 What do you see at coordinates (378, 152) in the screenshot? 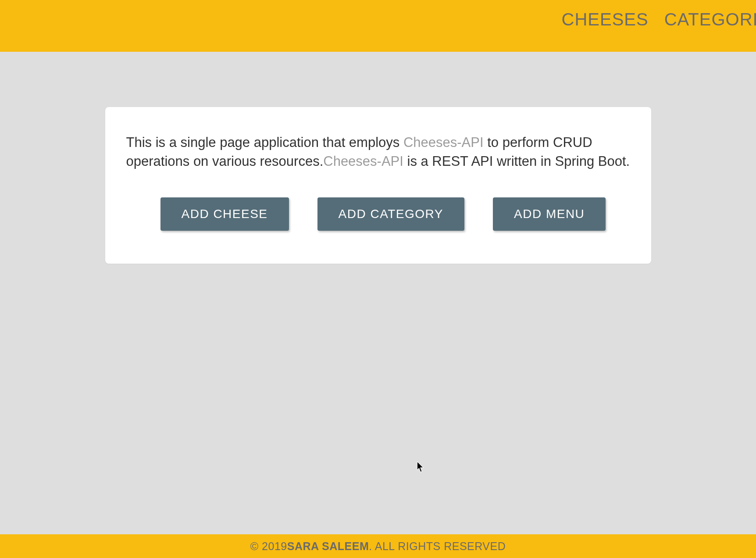
I see `intro-description: This is a single page application that e…` at bounding box center [378, 152].